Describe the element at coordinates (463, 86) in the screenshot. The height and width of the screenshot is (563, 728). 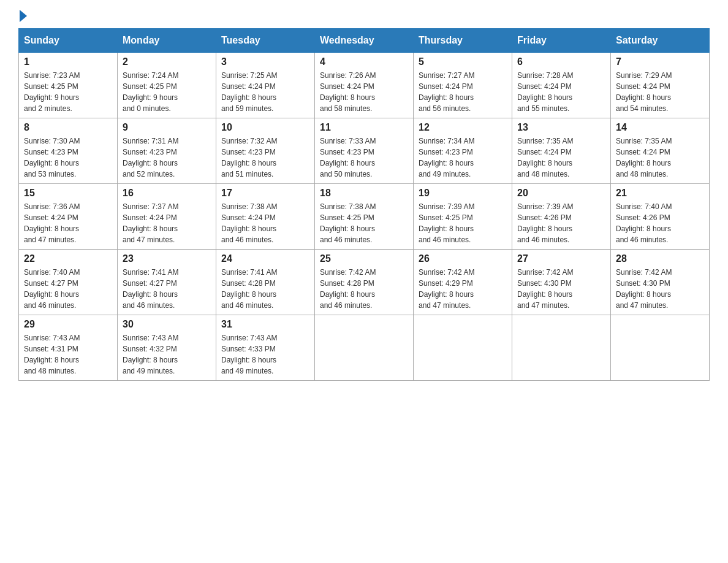
I see `calendar-cell: 5 Sunrise: 7:27 AM Sunset: 4:24 PM Dayli…` at that location.